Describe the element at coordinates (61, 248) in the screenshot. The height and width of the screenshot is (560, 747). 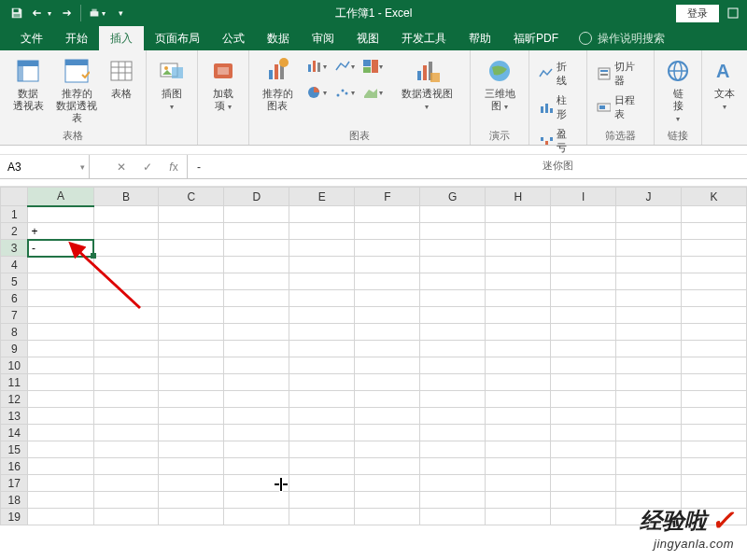
I see `cell: -` at that location.